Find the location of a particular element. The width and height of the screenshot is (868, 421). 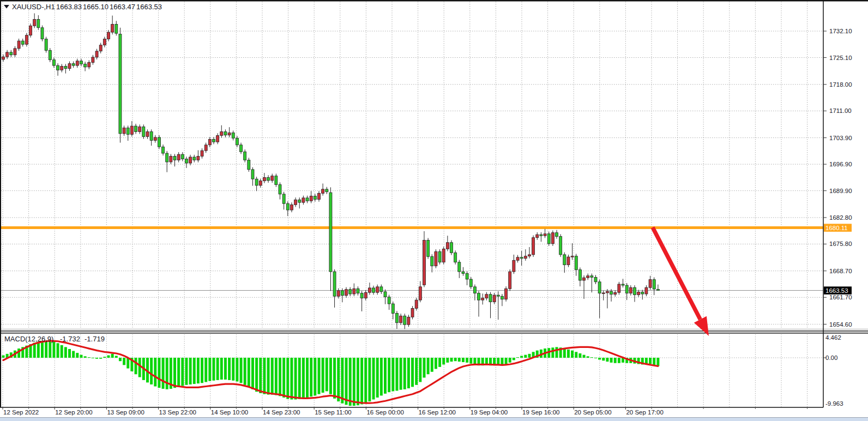

time-axis-label: 19 Sep 16:00 is located at coordinates (541, 412).